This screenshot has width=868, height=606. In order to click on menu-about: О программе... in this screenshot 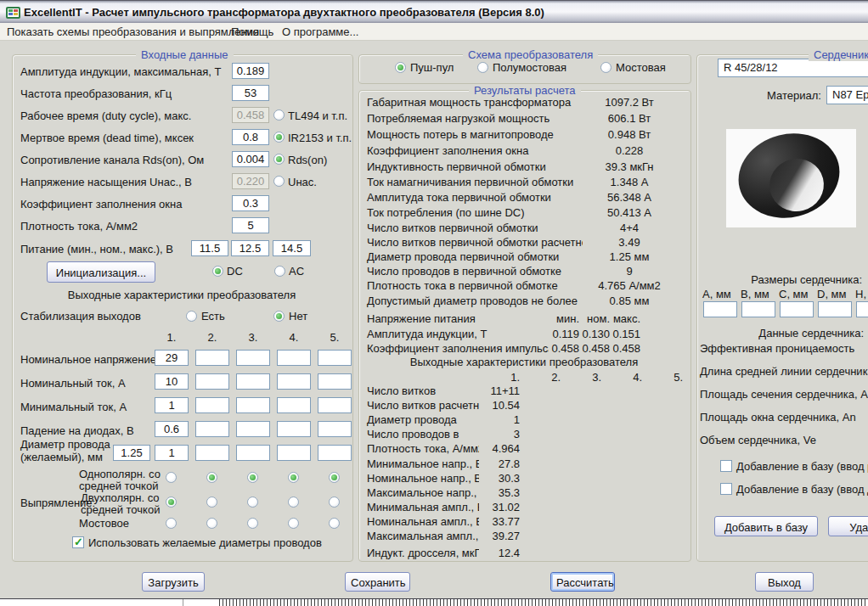, I will do `click(320, 32)`.